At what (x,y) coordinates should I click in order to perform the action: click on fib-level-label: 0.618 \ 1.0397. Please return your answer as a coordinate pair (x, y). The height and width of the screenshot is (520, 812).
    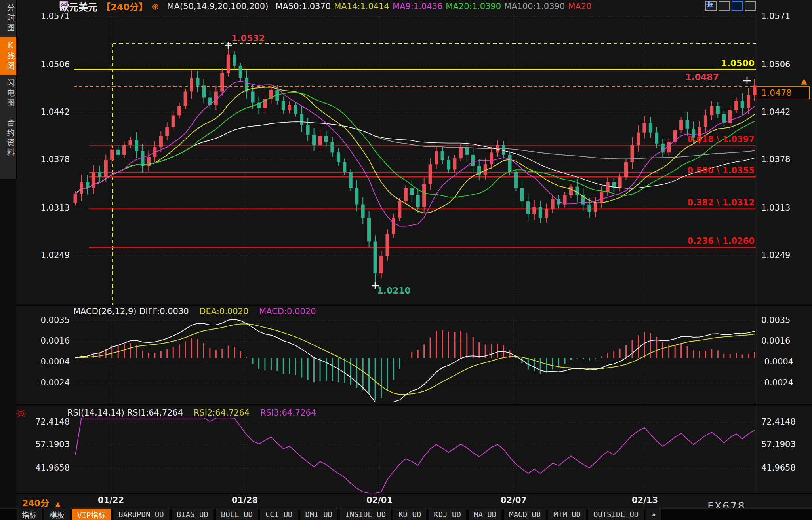
    Looking at the image, I should click on (695, 139).